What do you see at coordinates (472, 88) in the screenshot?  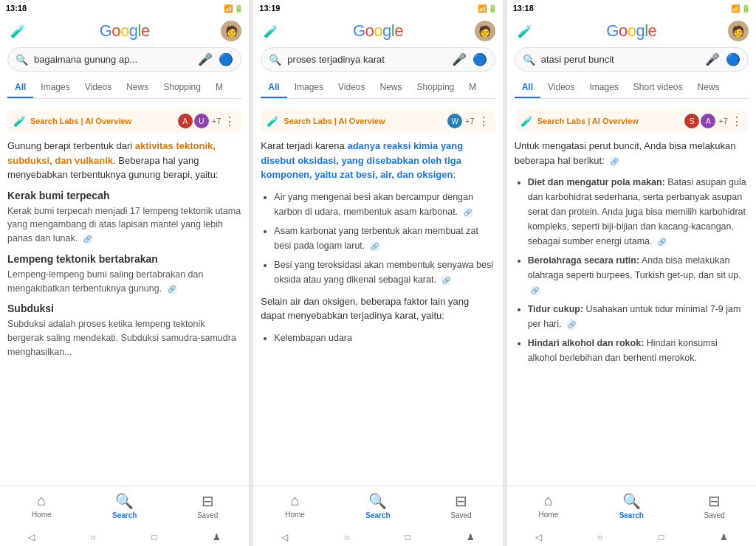 I see `tab-more-2: M` at bounding box center [472, 88].